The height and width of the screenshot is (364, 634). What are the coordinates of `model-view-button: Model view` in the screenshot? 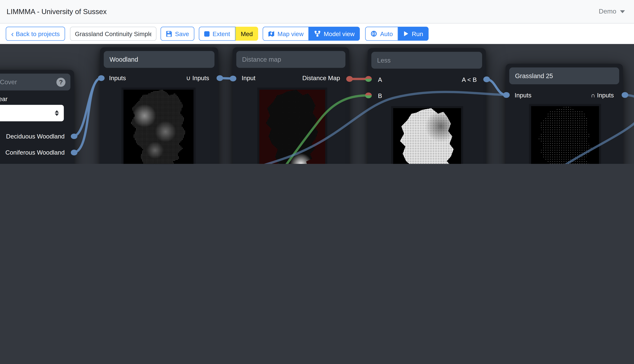 It's located at (334, 34).